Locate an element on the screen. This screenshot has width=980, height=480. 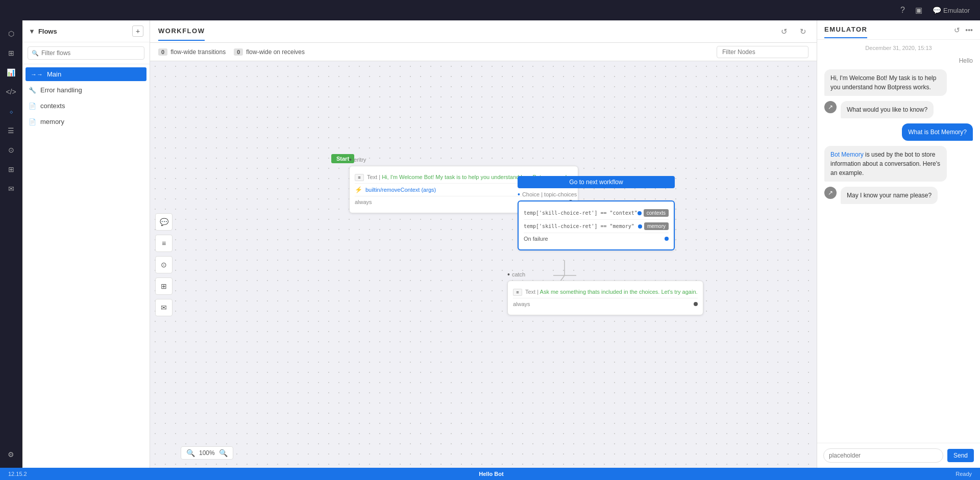
redo-button: ↻ is located at coordinates (803, 32).